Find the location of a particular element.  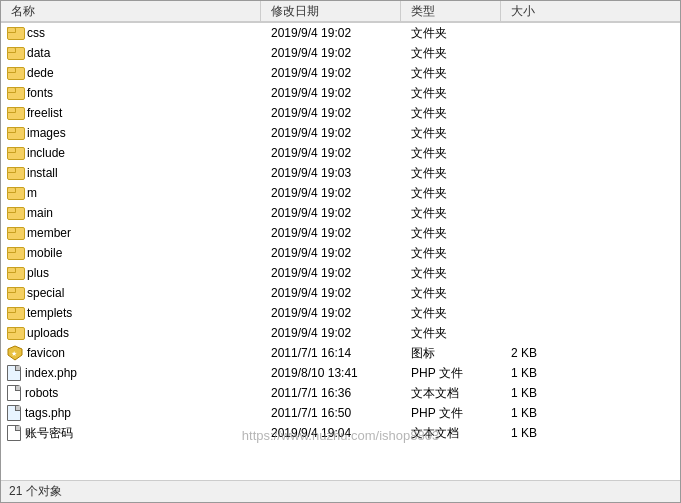

table-row: member2019/9/4 19:02文件夹 is located at coordinates (340, 233).